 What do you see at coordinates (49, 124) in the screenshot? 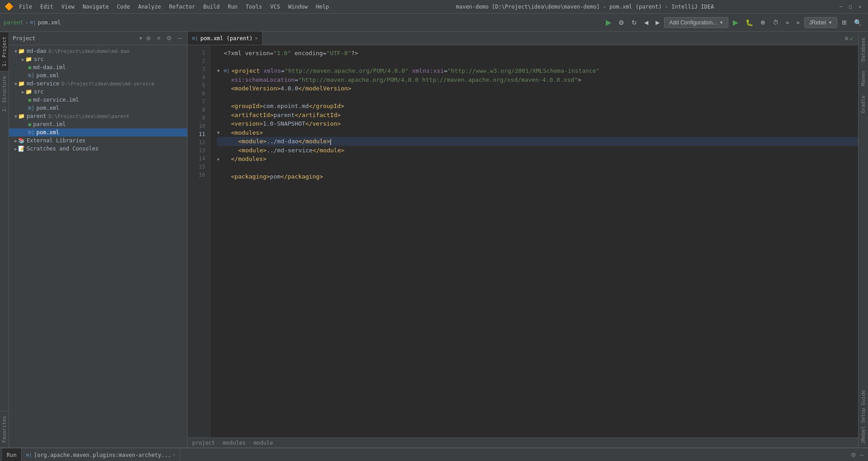
I see `parent-iml-label: parent.iml` at bounding box center [49, 124].